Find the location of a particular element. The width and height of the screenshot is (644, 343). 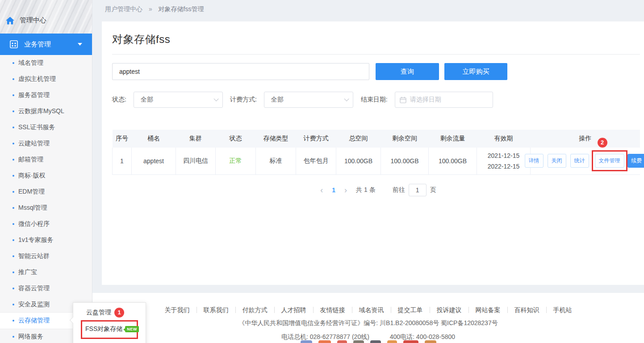

sidebar-item: 智能云站群 is located at coordinates (46, 256).